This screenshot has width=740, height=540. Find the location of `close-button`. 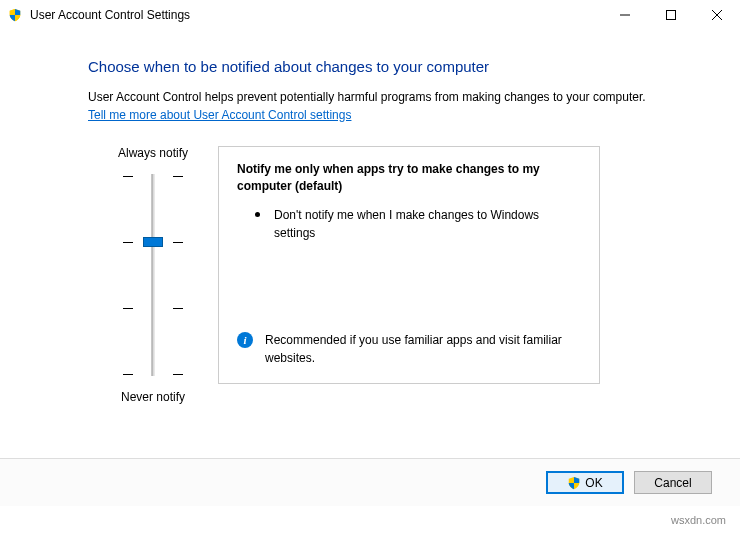

close-button is located at coordinates (717, 15).